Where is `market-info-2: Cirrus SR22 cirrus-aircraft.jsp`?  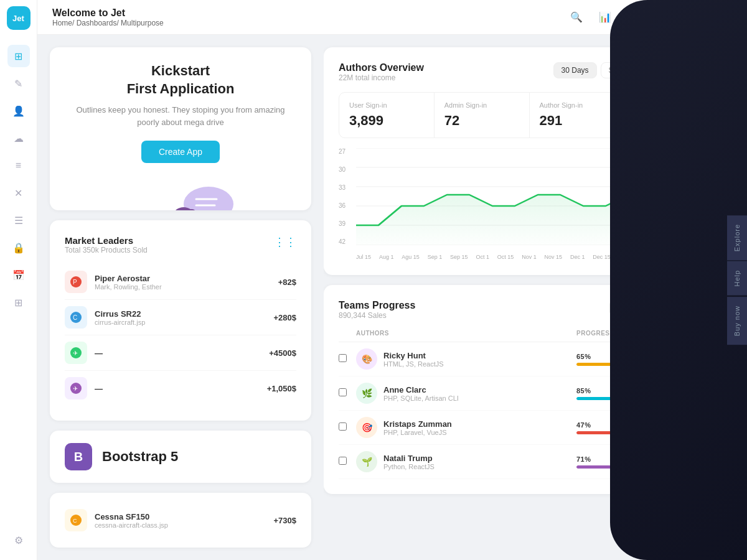
market-info-2: Cirrus SR22 cirrus-aircraft.jsp is located at coordinates (181, 317).